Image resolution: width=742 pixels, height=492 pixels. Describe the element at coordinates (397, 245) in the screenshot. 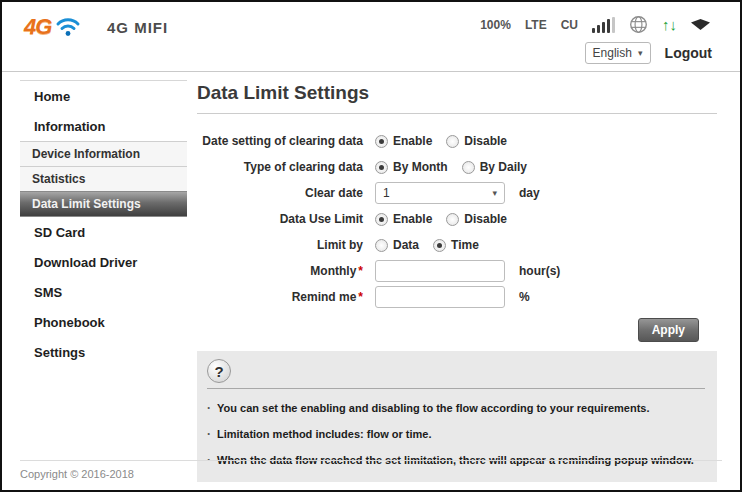

I see `radio-option-data: Data` at that location.